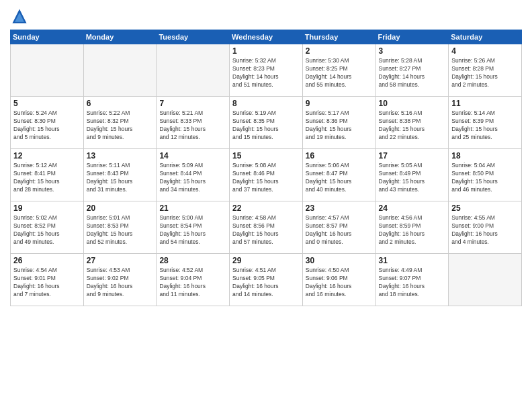 Image resolution: width=532 pixels, height=411 pixels. I want to click on calendar-cell: 13Sunrise: 5:11 AM Sunset: 8:43 PM Dayli…, so click(120, 175).